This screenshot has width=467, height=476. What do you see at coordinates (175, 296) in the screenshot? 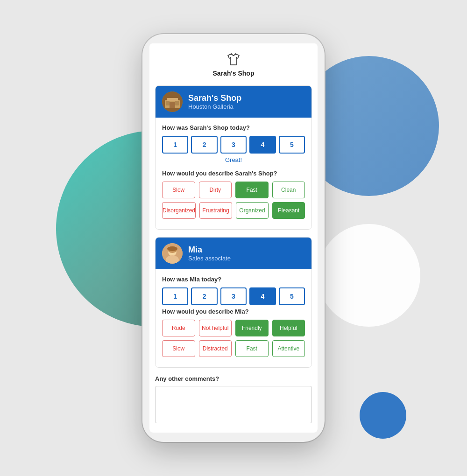
I see `mia-rating-1: 1` at bounding box center [175, 296].